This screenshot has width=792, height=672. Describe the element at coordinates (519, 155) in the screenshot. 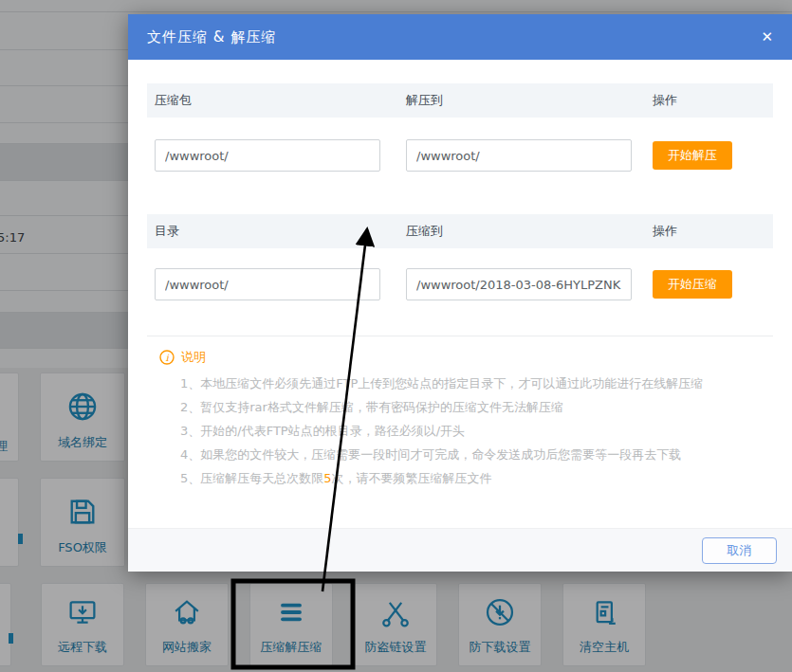

I see `extract-target-input` at that location.